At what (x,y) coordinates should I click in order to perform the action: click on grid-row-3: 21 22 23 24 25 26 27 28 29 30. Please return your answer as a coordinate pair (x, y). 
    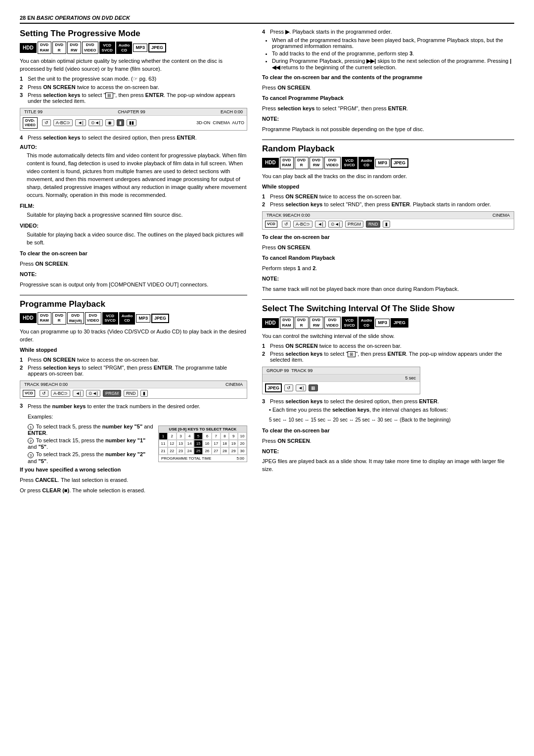
    Looking at the image, I should click on (203, 451).